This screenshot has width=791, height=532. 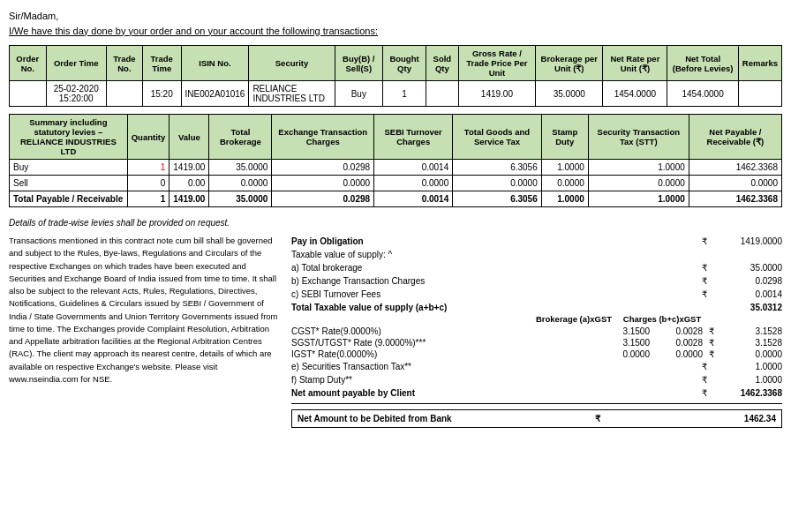 I want to click on taxable-note: Taxable value of supply: ^, so click(x=537, y=254).